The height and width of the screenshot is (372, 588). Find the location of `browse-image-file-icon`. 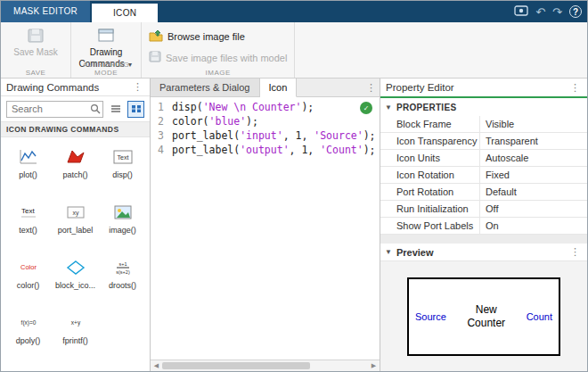

browse-image-file-icon is located at coordinates (156, 37).